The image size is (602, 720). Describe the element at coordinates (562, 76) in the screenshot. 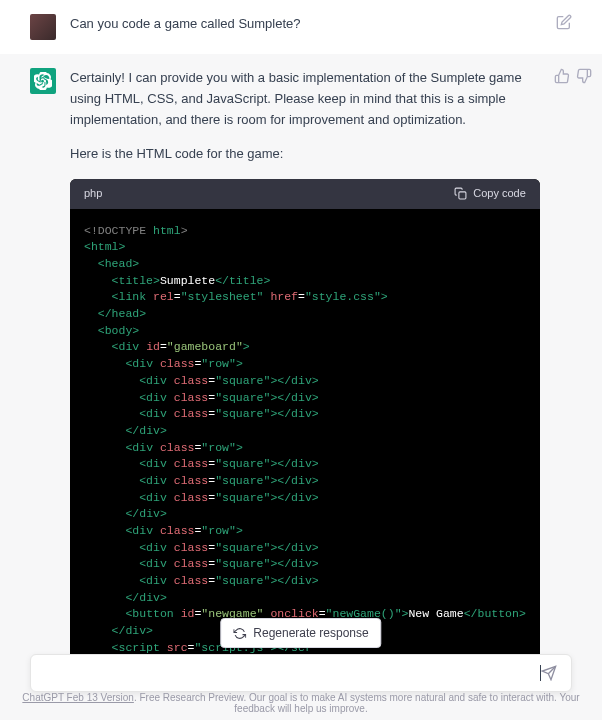

I see `thumbs-up-icon` at that location.